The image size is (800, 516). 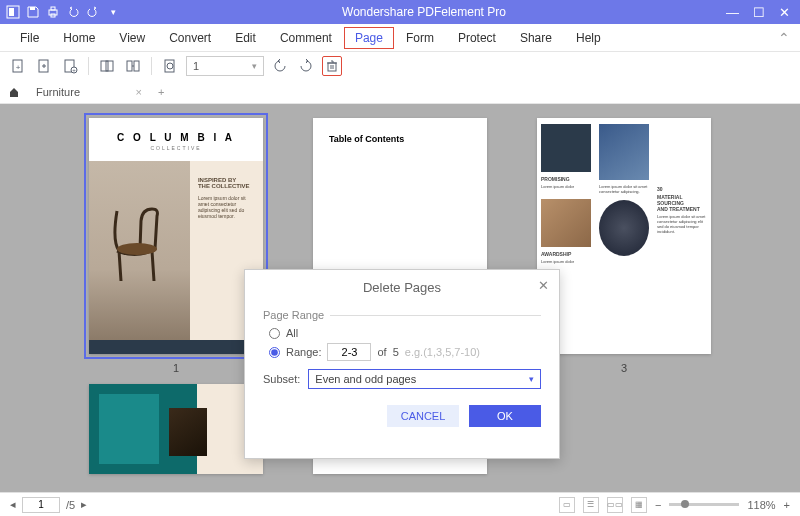 What do you see at coordinates (73, 12) in the screenshot?
I see `undo-icon` at bounding box center [73, 12].